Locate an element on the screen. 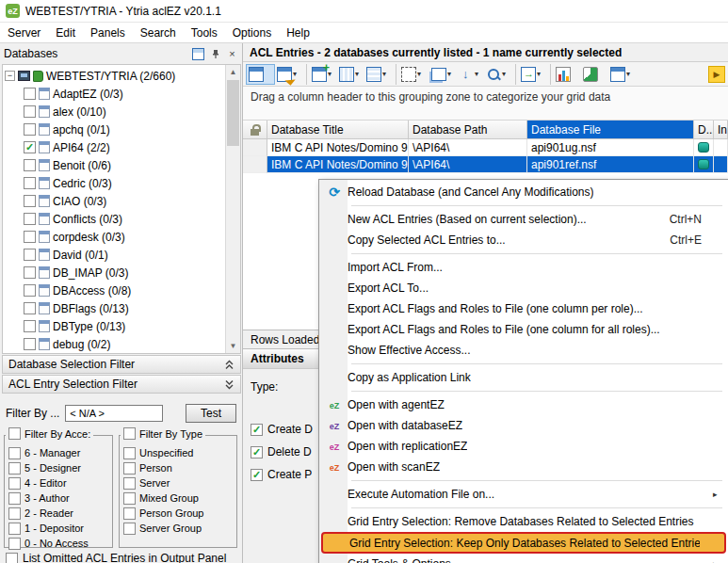 Image resolution: width=728 pixels, height=563 pixels. filter-option: 0 - No Access is located at coordinates (59, 543).